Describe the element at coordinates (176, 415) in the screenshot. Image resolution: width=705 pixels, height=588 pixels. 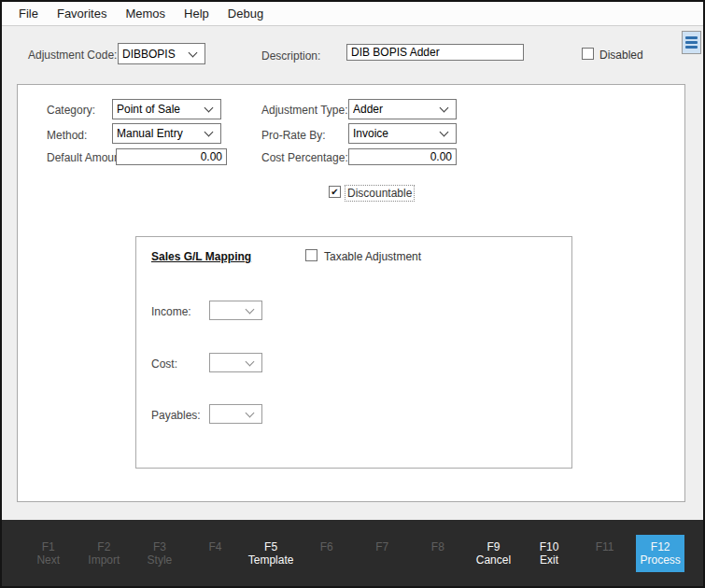
I see `payables-label: Payables:` at that location.